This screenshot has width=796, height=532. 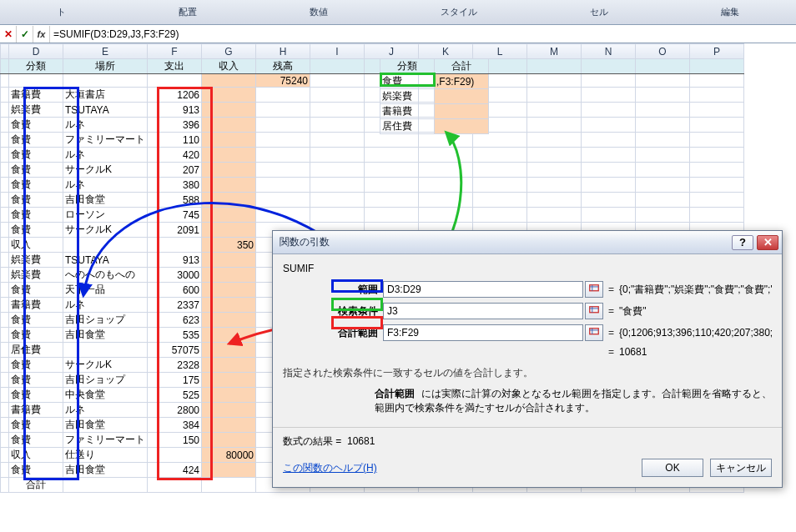 What do you see at coordinates (662, 52) in the screenshot?
I see `column-header: O` at bounding box center [662, 52].